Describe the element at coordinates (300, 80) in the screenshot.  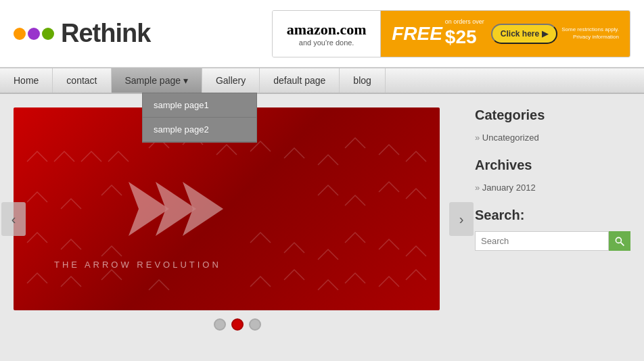
I see `nav-link-default-page: default page` at that location.